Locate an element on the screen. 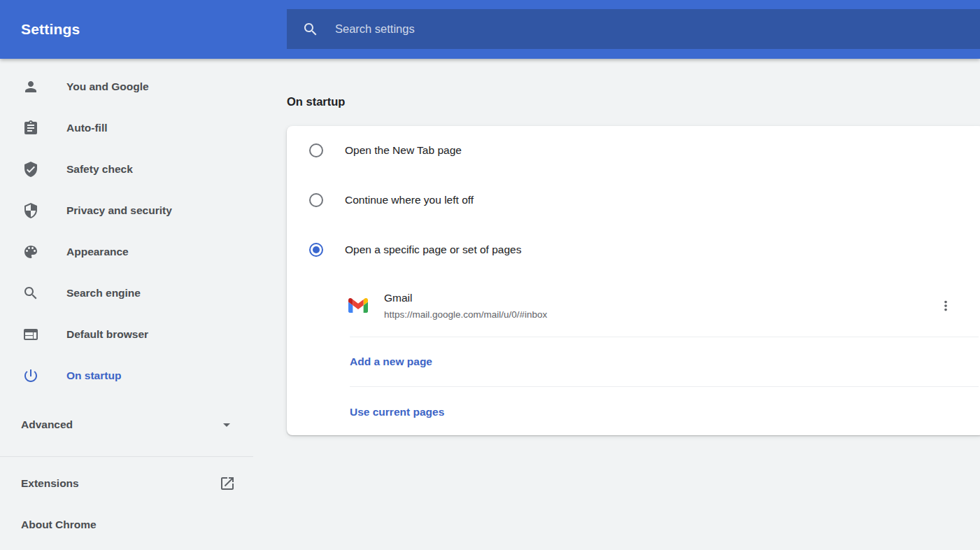 Image resolution: width=980 pixels, height=550 pixels. sidebar-item-label: Privacy and security is located at coordinates (119, 211).